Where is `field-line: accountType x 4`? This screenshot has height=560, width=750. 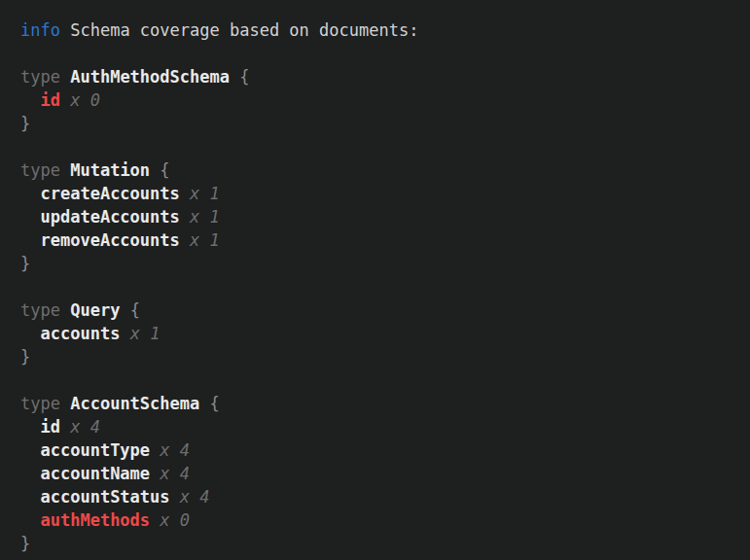
field-line: accountType x 4 is located at coordinates (380, 450).